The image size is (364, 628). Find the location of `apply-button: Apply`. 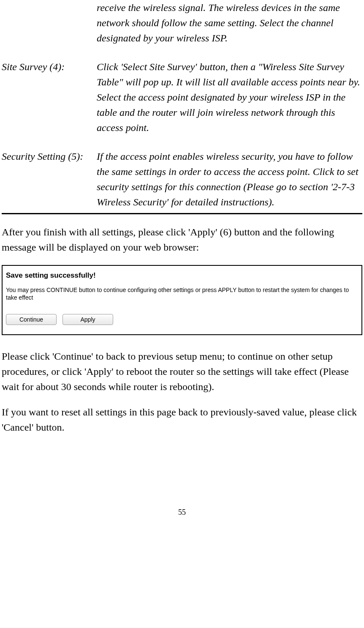

apply-button: Apply is located at coordinates (88, 319).